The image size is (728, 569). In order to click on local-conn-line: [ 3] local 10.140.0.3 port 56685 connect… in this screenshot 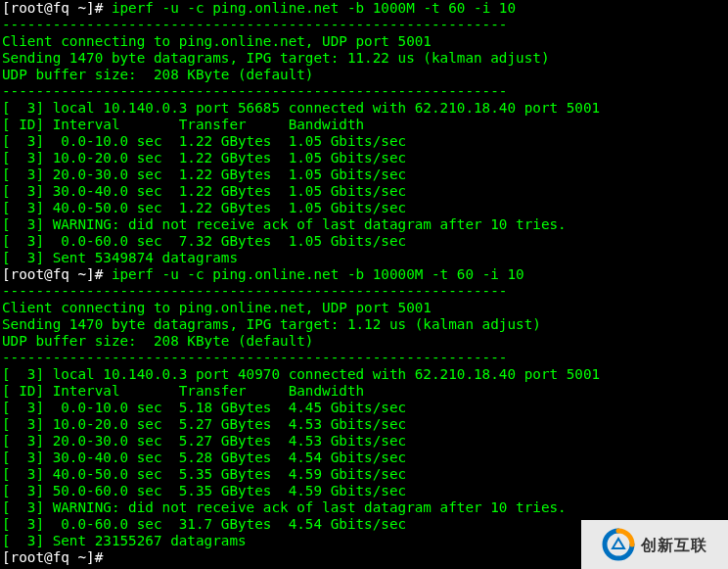, I will do `click(301, 108)`.